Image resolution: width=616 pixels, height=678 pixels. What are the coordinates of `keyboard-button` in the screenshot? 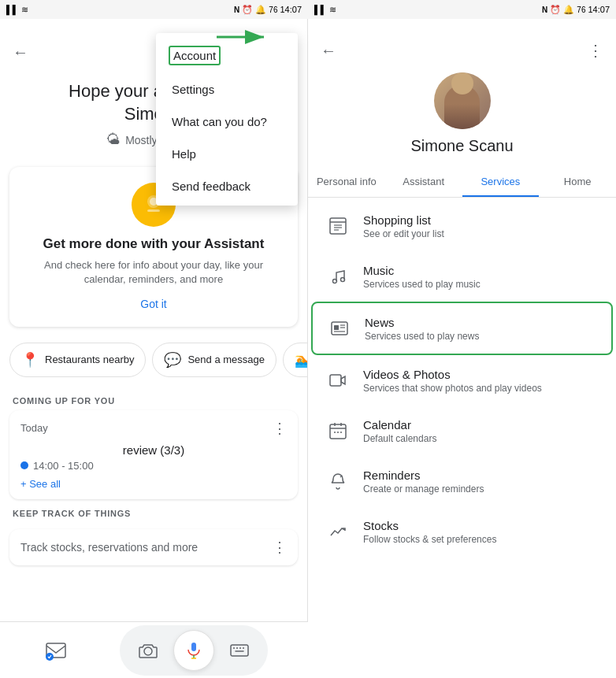 It's located at (239, 650).